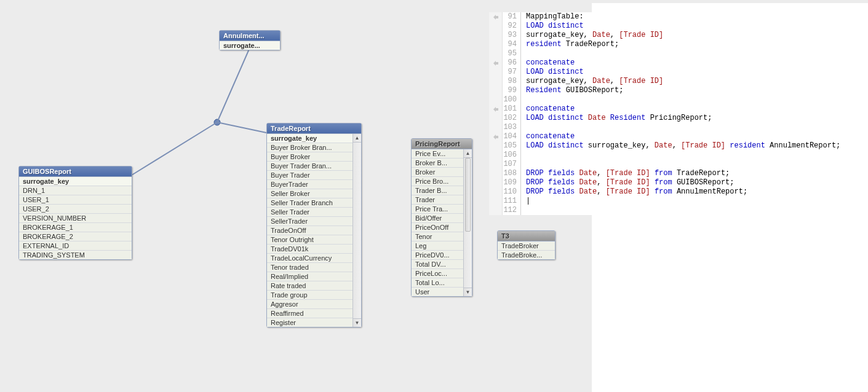  I want to click on field: Buyer Trader, so click(310, 176).